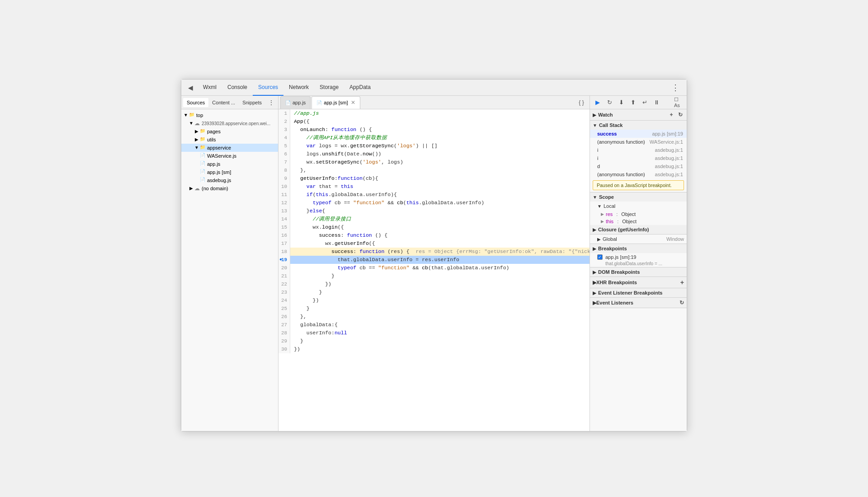 The width and height of the screenshot is (868, 497). I want to click on xhr-bp-add-btn: +, so click(682, 282).